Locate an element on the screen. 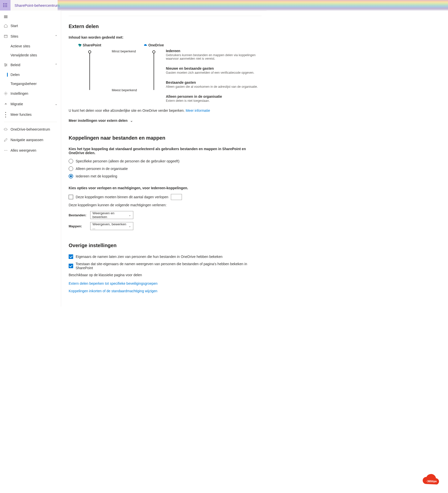 This screenshot has width=448, height=493. checkbox-owners-sharepoint-label: Toestaan dat site-eigenaars de namen wee… is located at coordinates (169, 266).